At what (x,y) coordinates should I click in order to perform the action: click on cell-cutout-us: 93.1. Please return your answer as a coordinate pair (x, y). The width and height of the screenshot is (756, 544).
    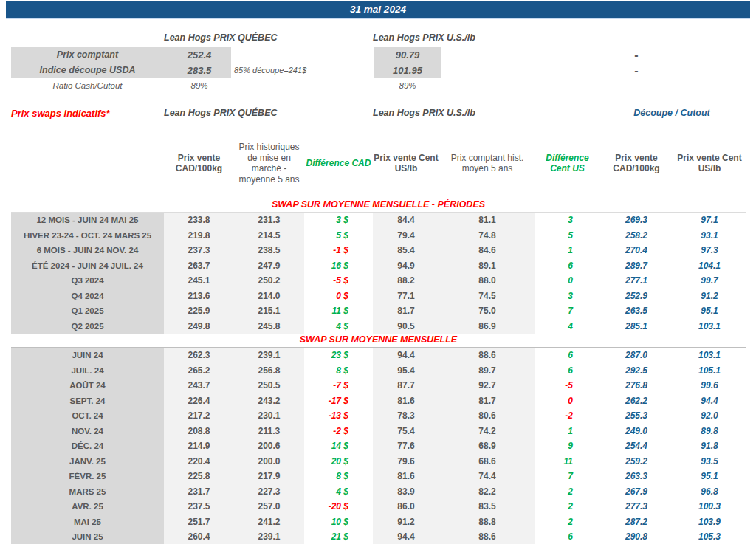
    Looking at the image, I should click on (709, 236).